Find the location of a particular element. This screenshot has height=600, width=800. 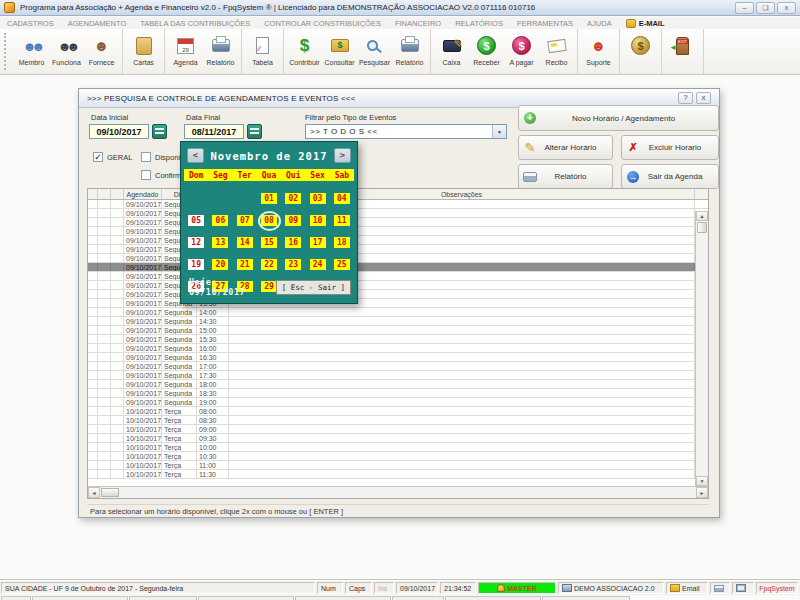

checkbox-geral: ✓ GERAL is located at coordinates (112, 157).